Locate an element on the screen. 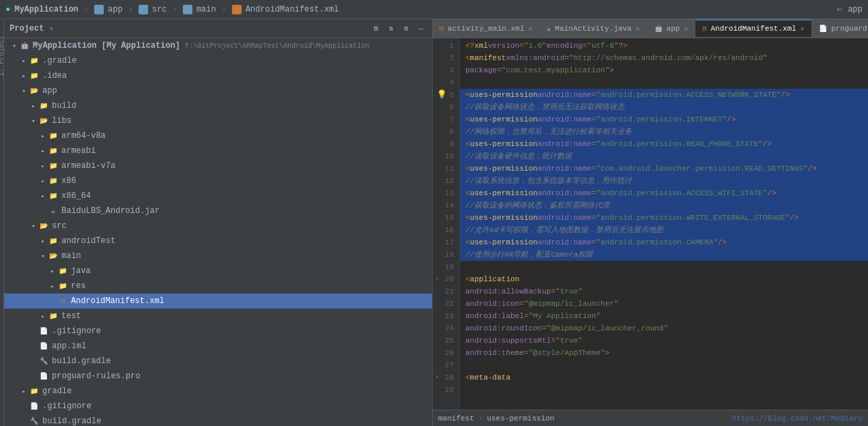  tab-activity-main-icon: ⊟ is located at coordinates (442, 29).